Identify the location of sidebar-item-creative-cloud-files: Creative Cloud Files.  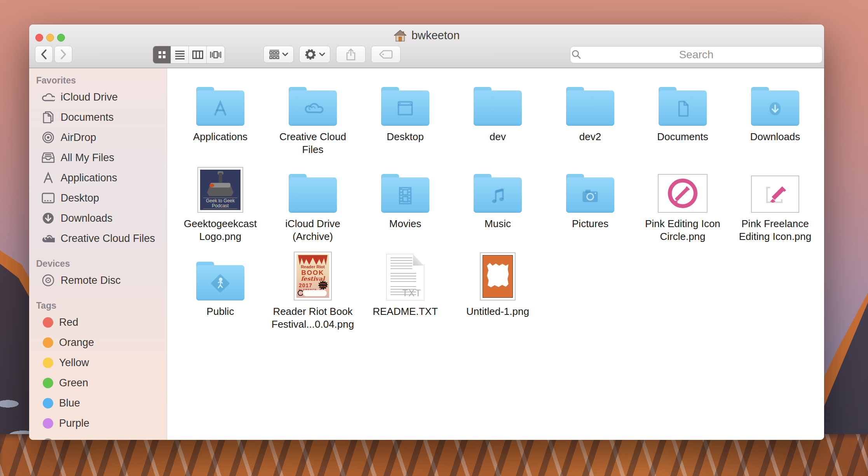
(98, 238).